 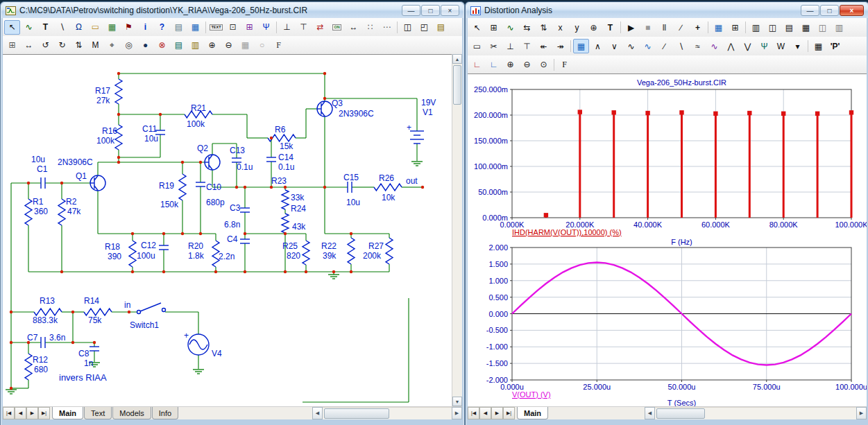 What do you see at coordinates (494, 46) in the screenshot?
I see `clip-wave-button: ✂` at bounding box center [494, 46].